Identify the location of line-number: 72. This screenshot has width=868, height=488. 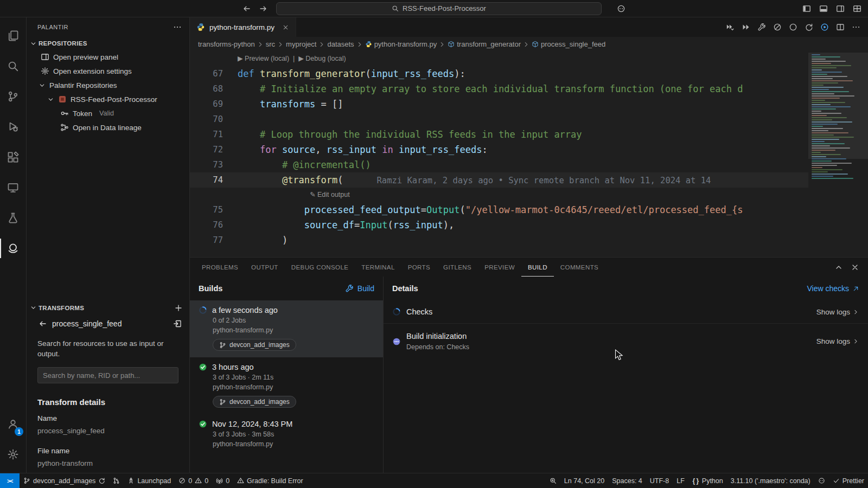
(214, 150).